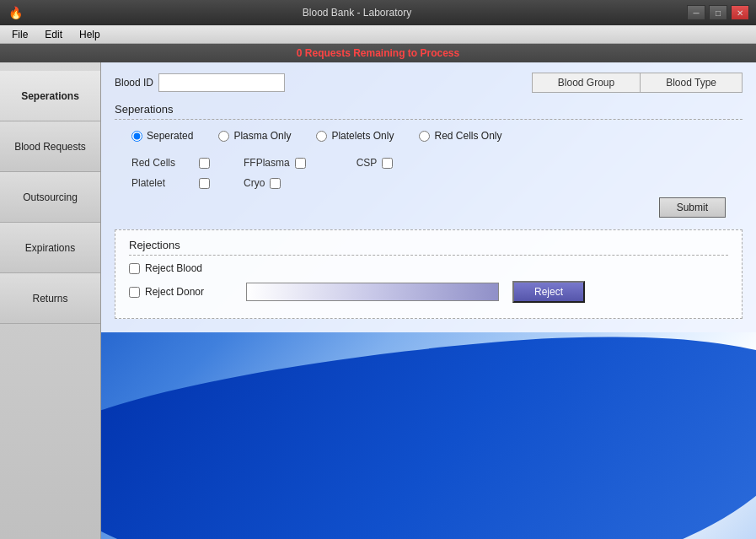 This screenshot has width=756, height=539. I want to click on csp-checkbox, so click(388, 164).